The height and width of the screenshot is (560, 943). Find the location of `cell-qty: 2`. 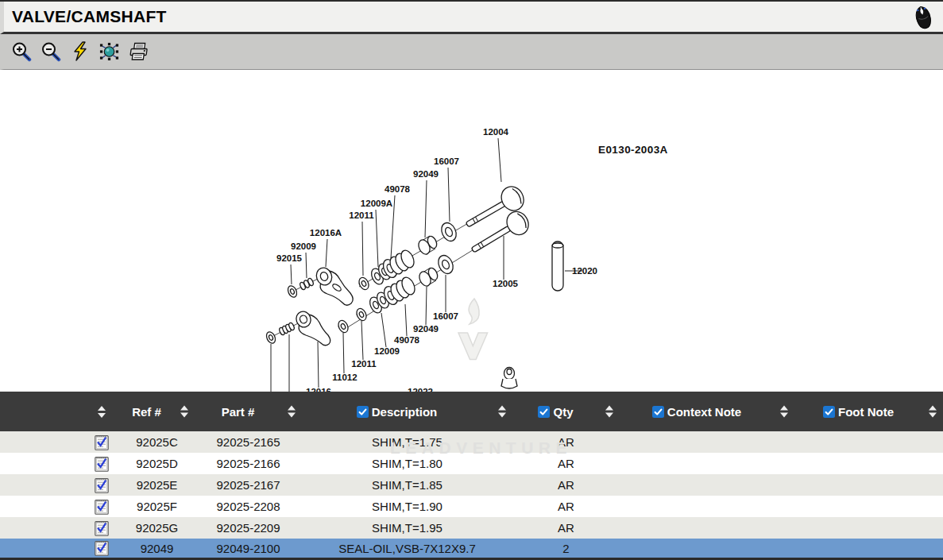

cell-qty: 2 is located at coordinates (566, 548).